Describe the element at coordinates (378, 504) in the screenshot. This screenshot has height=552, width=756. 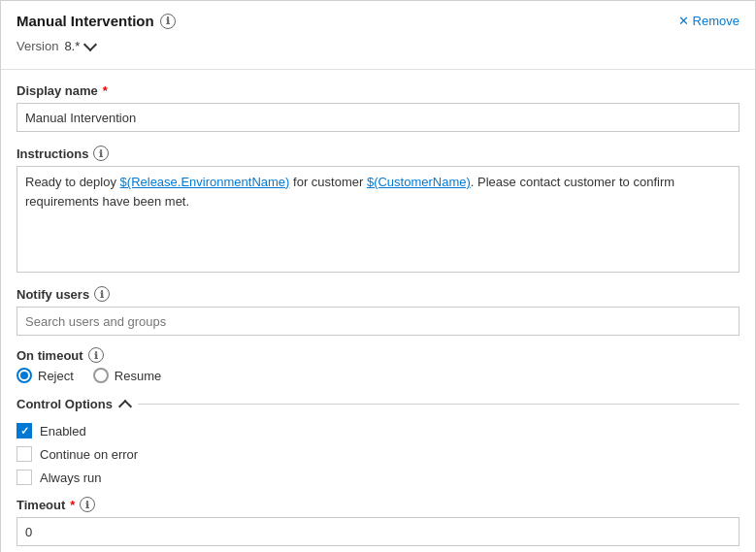
I see `timeout-label: Timeout * ℹ` at that location.